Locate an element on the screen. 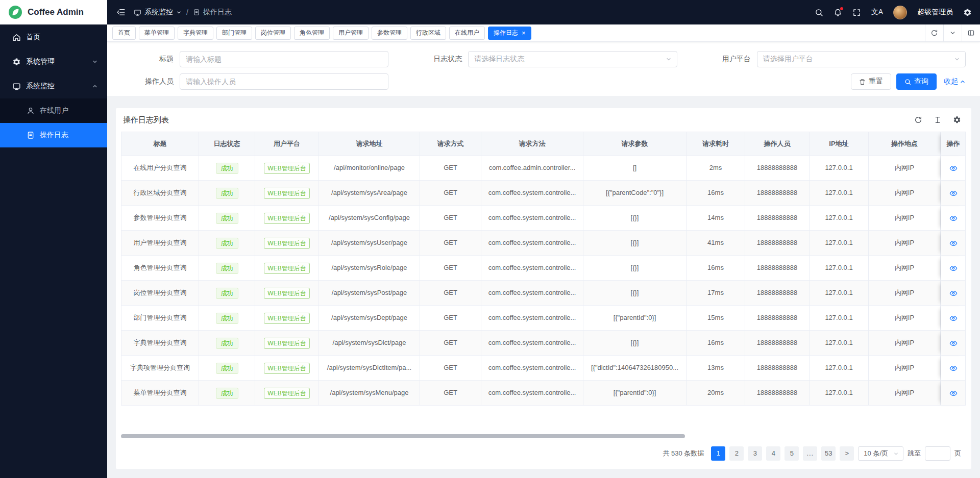 The width and height of the screenshot is (980, 478). tab-item: 岗位管理 is located at coordinates (273, 33).